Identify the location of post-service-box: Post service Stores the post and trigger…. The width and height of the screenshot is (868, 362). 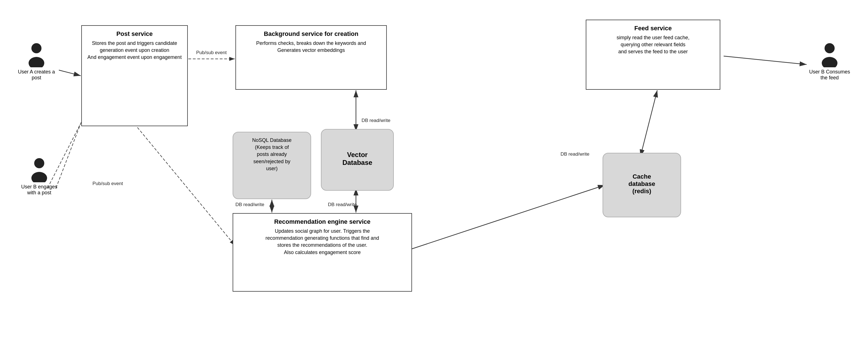
(134, 76).